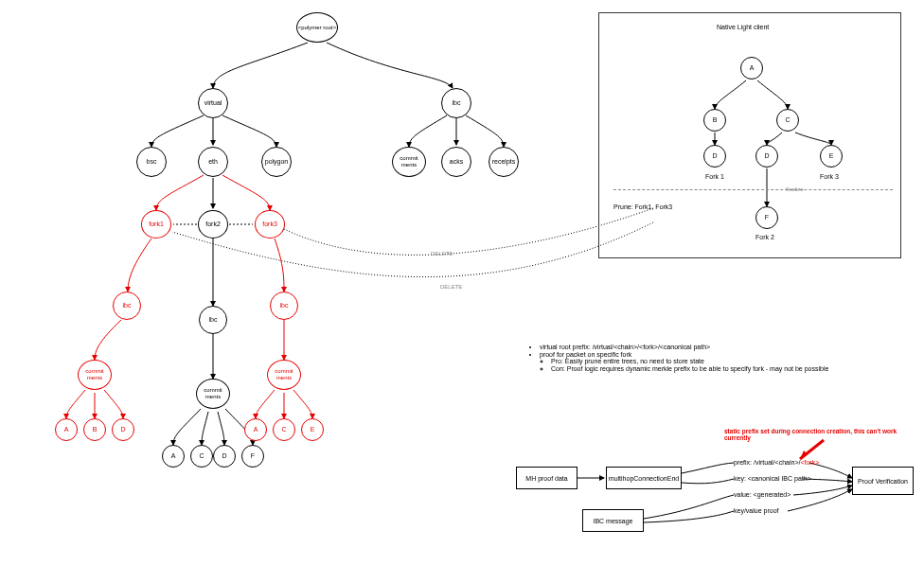 The width and height of the screenshot is (924, 583). Describe the element at coordinates (213, 394) in the screenshot. I see `node-commit-f2: commit ments` at that location.